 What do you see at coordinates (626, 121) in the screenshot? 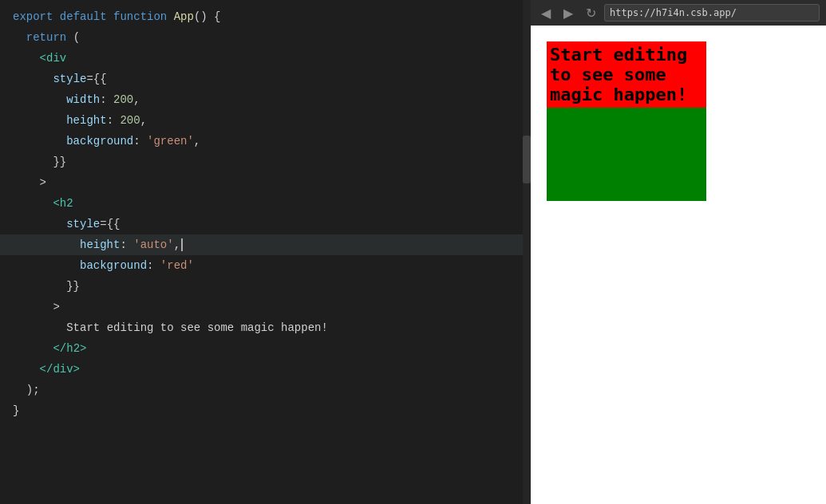
I see `preview-div: Start editing to see some magic happen!` at bounding box center [626, 121].